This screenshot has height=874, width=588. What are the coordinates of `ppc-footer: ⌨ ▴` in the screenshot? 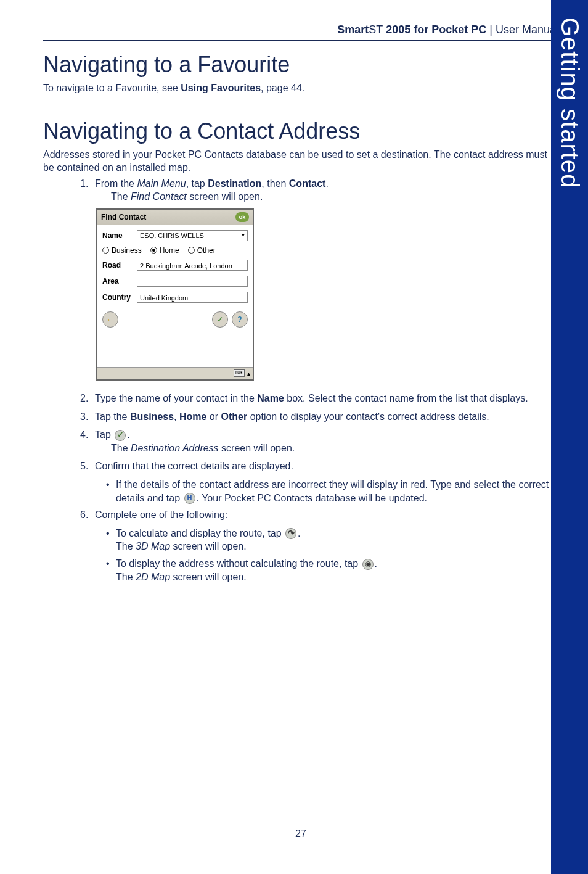 It's located at (175, 373).